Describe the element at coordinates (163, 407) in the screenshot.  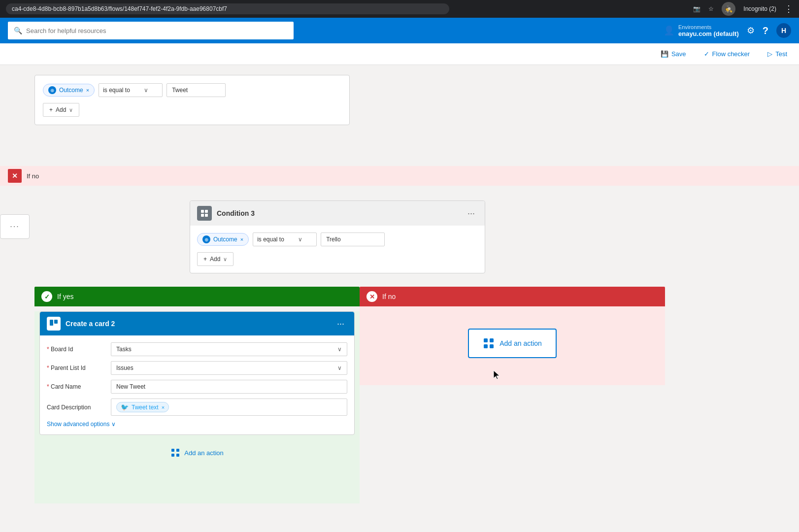
I see `tweet-text-close: ×` at that location.